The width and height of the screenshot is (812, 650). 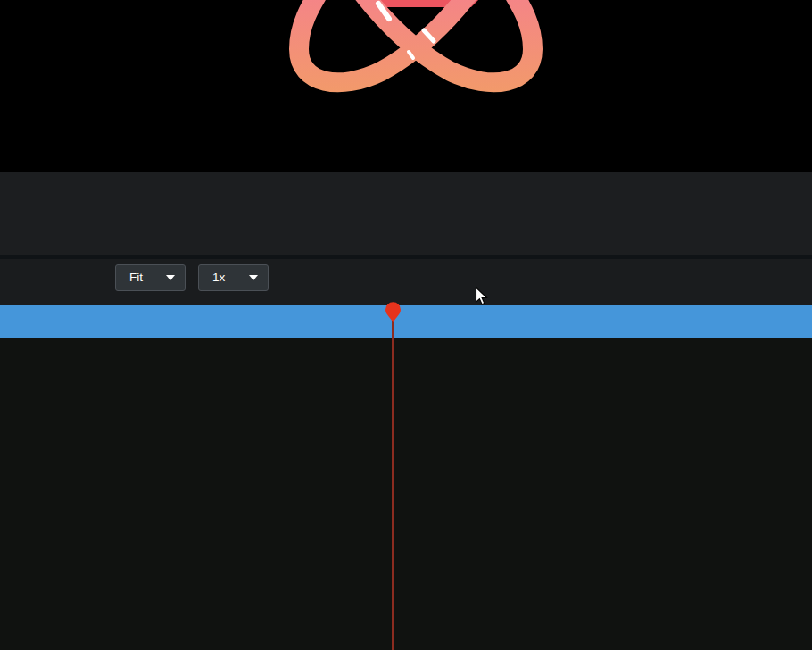 What do you see at coordinates (234, 278) in the screenshot?
I see `playback-speed-select: 1x` at bounding box center [234, 278].